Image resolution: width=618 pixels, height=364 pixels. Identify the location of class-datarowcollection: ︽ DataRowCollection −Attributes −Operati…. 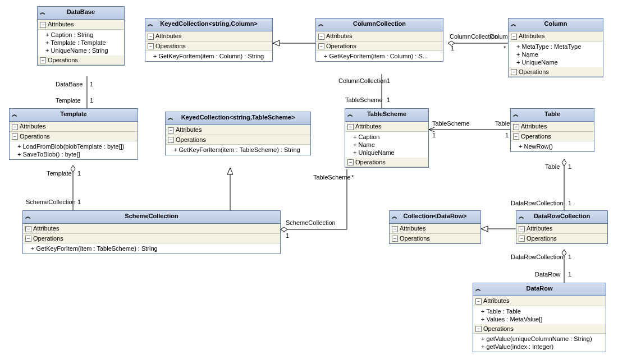
(562, 227).